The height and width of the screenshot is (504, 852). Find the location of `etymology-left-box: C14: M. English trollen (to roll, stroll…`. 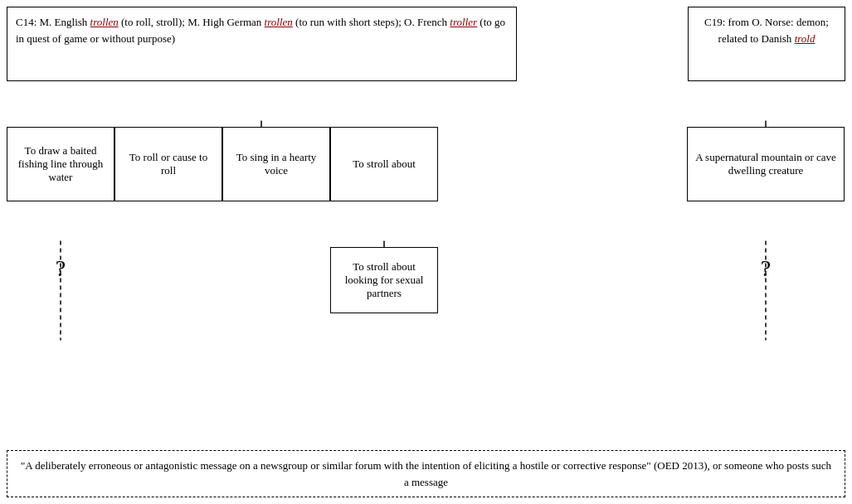

etymology-left-box: C14: M. English trollen (to roll, stroll… is located at coordinates (262, 44).